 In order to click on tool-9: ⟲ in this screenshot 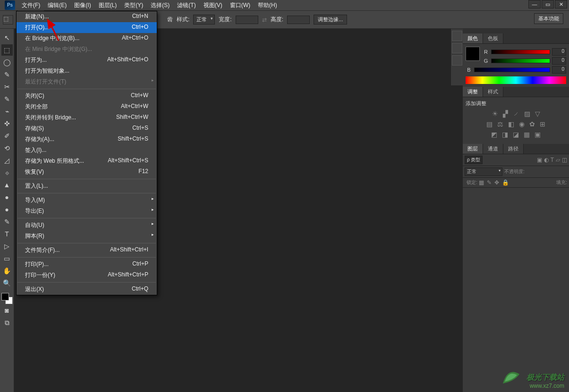, I will do `click(7, 148)`.